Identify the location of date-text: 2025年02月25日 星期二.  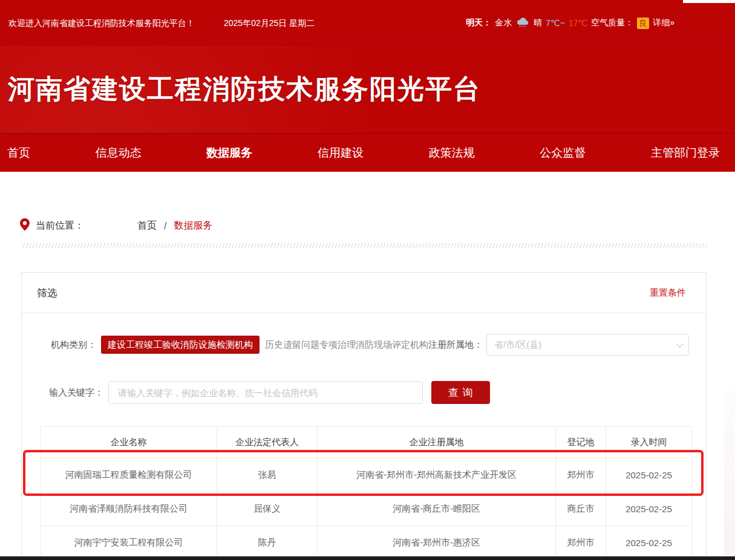
(269, 24).